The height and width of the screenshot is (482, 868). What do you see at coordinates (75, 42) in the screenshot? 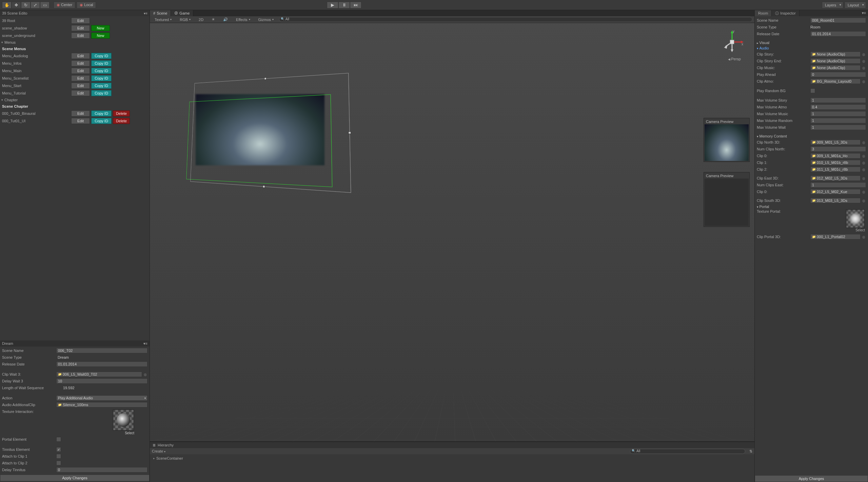
I see `menus-foldout: Menus` at bounding box center [75, 42].